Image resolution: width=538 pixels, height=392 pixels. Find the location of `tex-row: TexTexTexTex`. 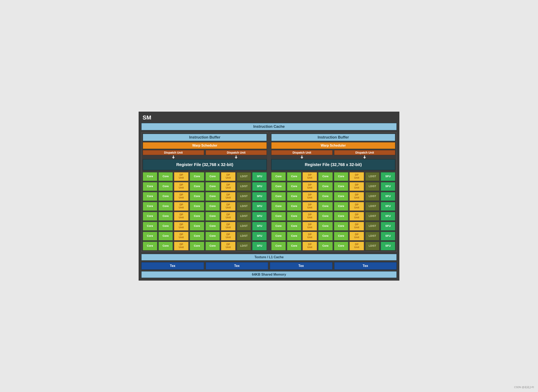

tex-row: TexTexTexTex is located at coordinates (269, 266).